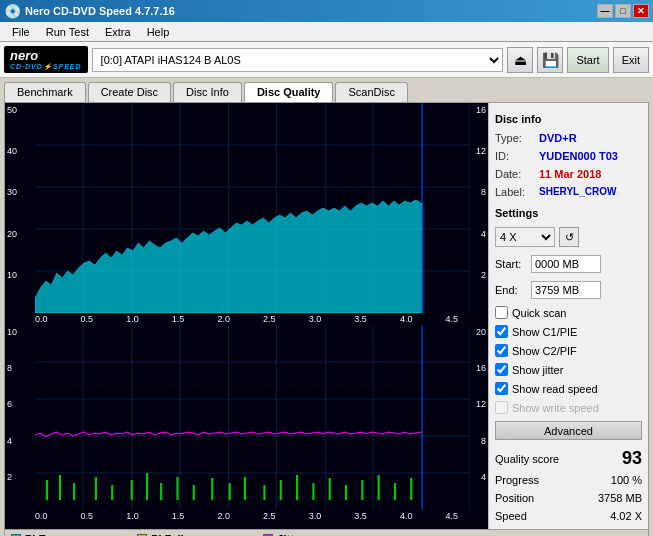 This screenshot has height=536, width=653. What do you see at coordinates (544, 332) in the screenshot?
I see `show-c1pie-label: Show C1/PIE` at bounding box center [544, 332].